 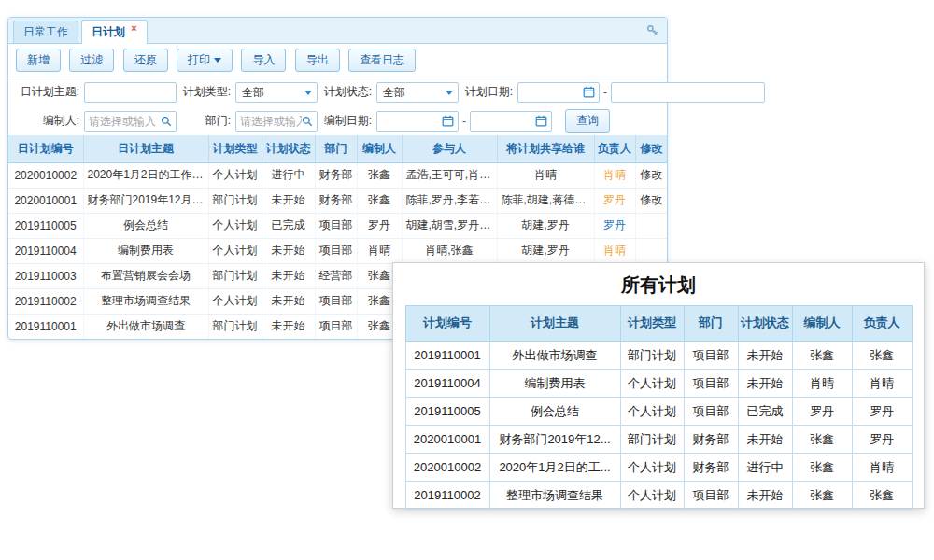 I want to click on status-filter-value: 全部, so click(x=394, y=92).